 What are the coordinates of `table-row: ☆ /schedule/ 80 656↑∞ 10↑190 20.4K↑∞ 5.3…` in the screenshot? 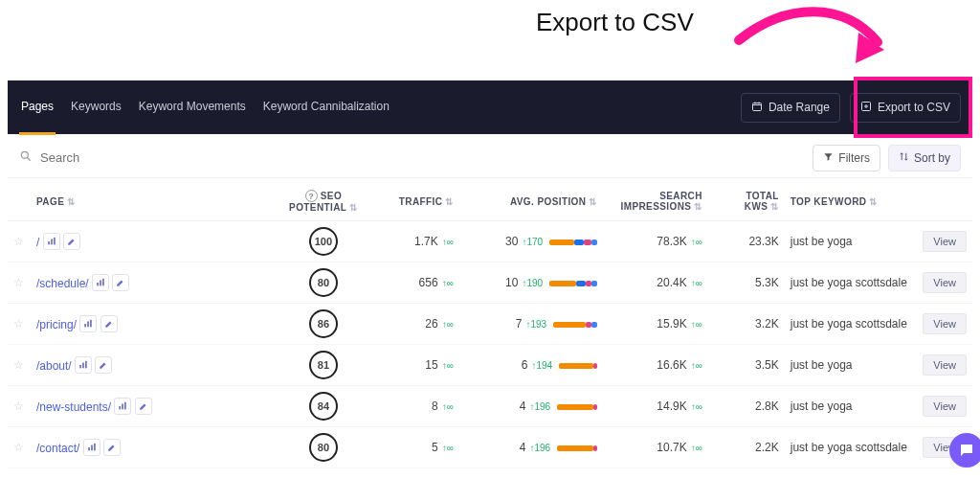 It's located at (490, 284).